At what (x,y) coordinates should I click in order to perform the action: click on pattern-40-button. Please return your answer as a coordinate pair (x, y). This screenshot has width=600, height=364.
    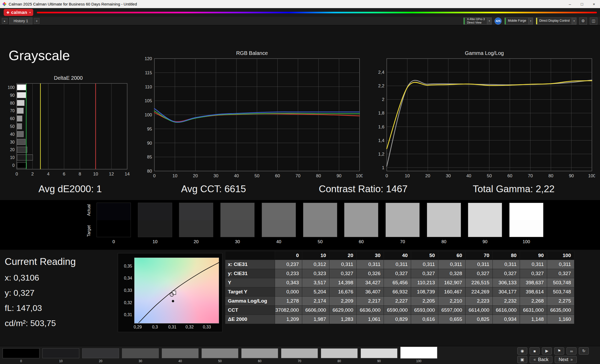
    Looking at the image, I should click on (180, 353).